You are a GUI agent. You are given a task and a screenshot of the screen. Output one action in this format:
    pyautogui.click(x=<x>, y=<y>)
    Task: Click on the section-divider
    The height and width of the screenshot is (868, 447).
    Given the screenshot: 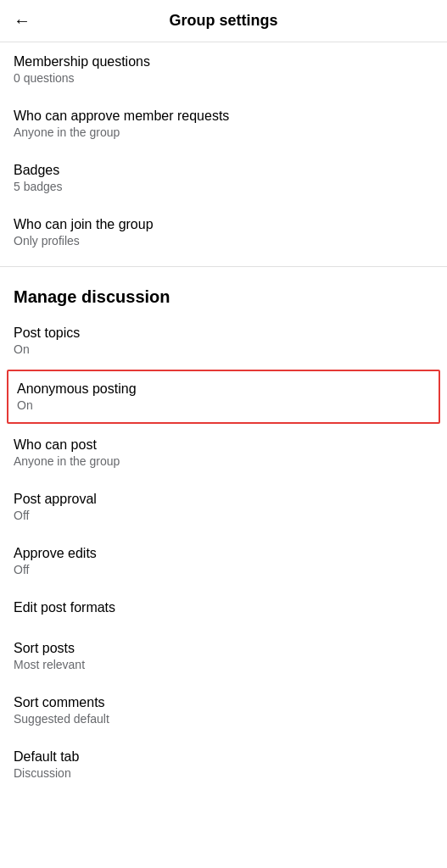 What is the action you would take?
    pyautogui.click(x=224, y=266)
    